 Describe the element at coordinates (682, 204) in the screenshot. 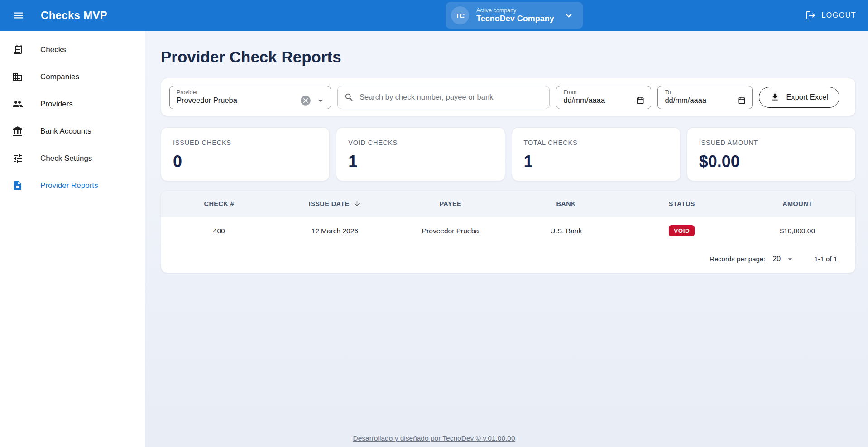

I see `column-header-status: STATUS` at that location.